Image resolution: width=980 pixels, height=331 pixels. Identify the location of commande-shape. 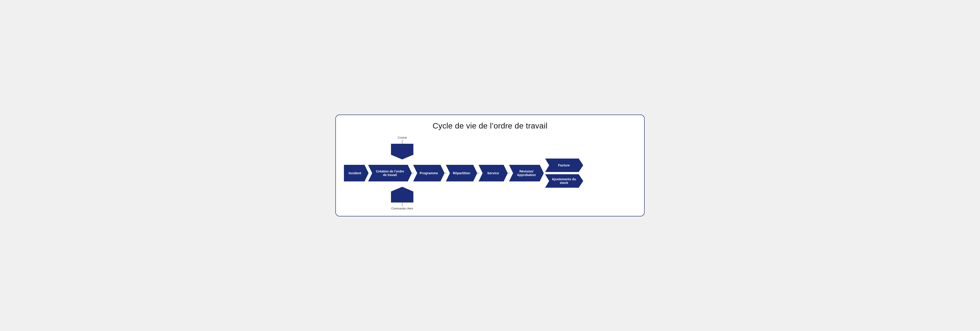
(402, 195).